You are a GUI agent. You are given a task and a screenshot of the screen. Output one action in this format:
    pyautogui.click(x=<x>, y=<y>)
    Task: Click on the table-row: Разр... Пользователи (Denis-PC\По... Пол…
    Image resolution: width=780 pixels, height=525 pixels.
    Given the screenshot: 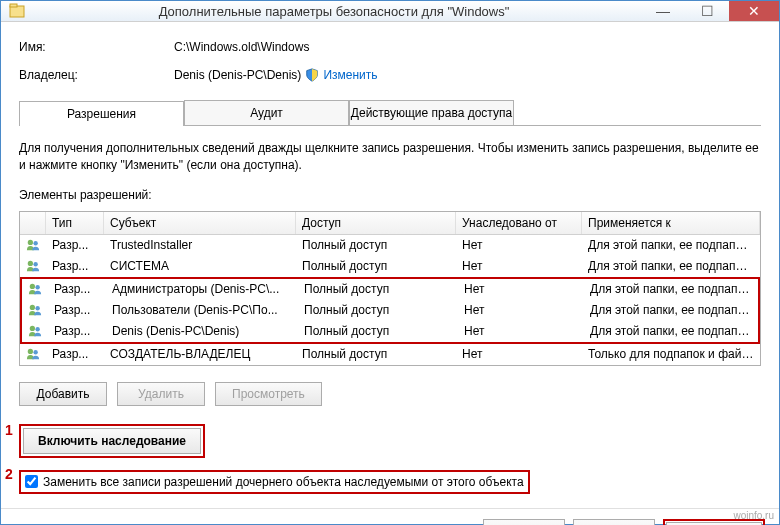 What is the action you would take?
    pyautogui.click(x=390, y=310)
    